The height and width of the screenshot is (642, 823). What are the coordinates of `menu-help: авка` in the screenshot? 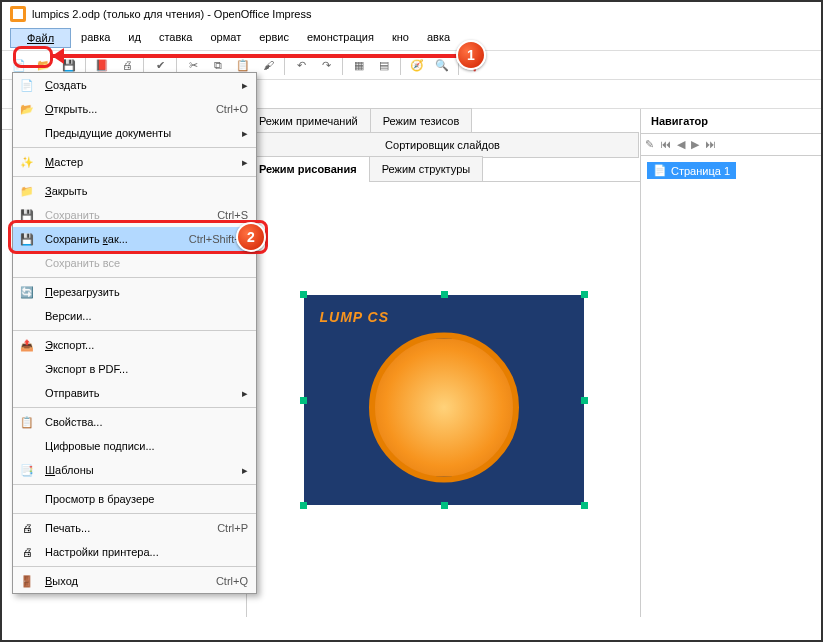 It's located at (438, 38).